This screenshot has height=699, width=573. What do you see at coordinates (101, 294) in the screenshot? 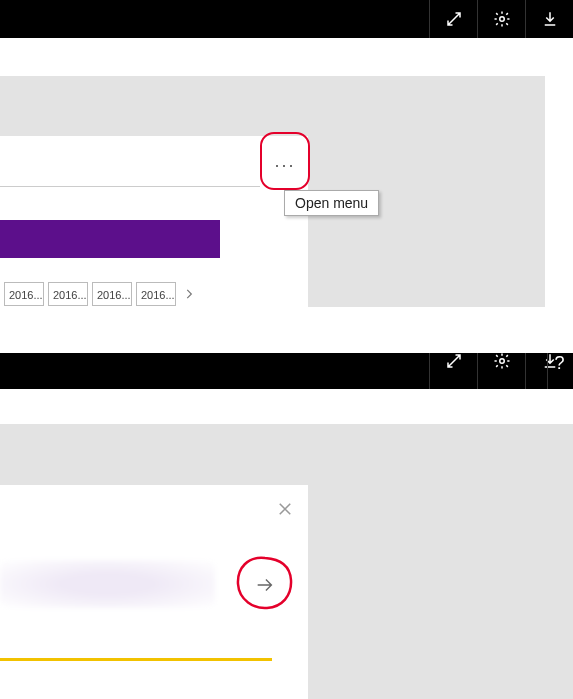
I see `pager-row: 2016... 2016... 2016... 2016...` at bounding box center [101, 294].